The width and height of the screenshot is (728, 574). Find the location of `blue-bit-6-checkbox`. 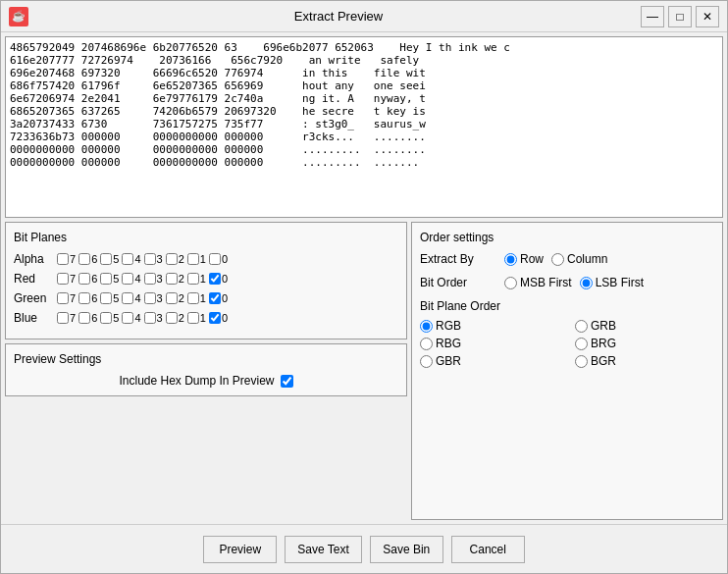

blue-bit-6-checkbox is located at coordinates (84, 318).